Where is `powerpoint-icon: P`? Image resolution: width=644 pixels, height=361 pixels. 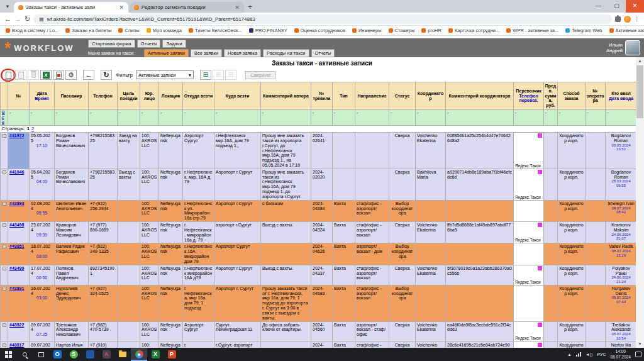
powerpoint-icon: P is located at coordinates (172, 355).